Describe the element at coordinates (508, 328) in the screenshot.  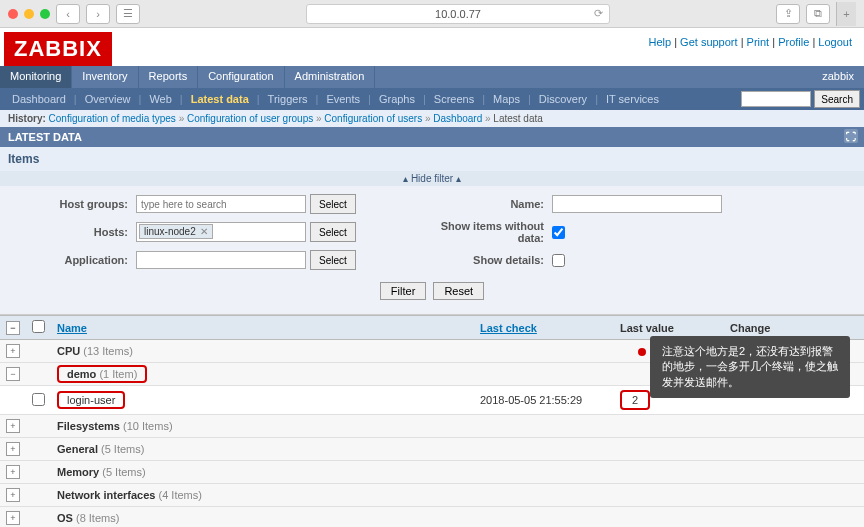
I see `col-last-check: Last check` at that location.